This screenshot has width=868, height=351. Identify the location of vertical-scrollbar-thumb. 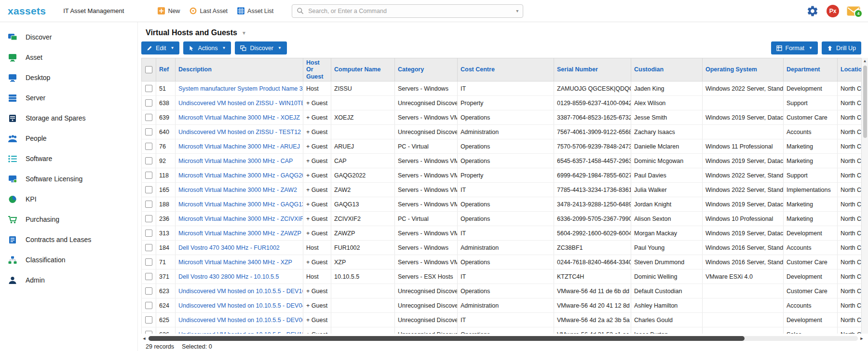
(865, 102).